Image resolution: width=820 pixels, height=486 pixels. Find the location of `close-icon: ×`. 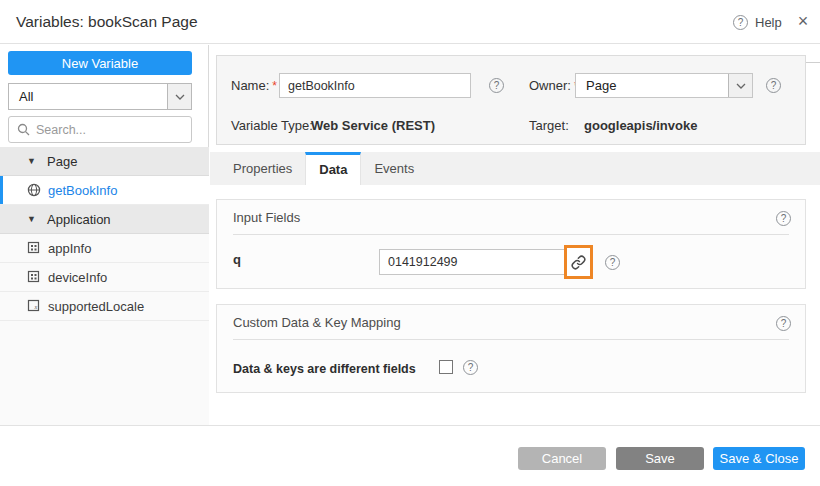

close-icon: × is located at coordinates (803, 22).